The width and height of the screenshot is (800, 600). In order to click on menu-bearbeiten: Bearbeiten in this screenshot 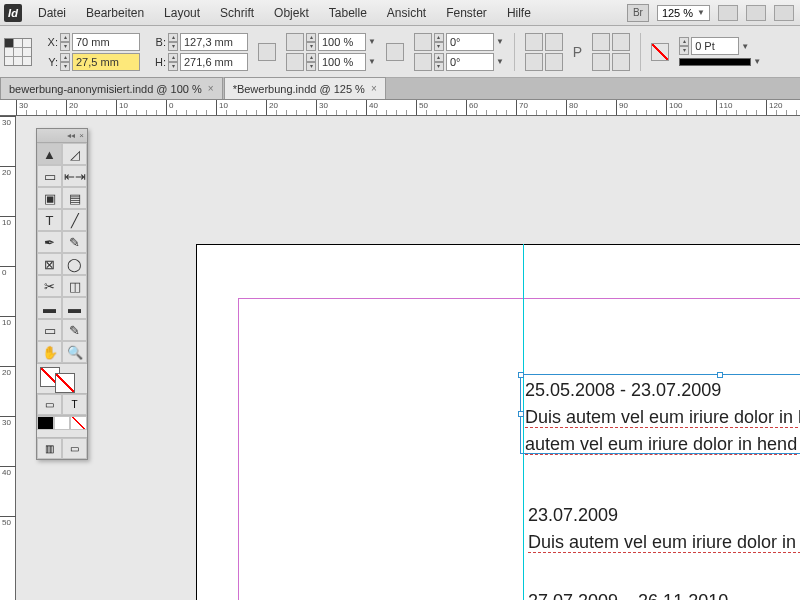, I will do `click(115, 13)`.